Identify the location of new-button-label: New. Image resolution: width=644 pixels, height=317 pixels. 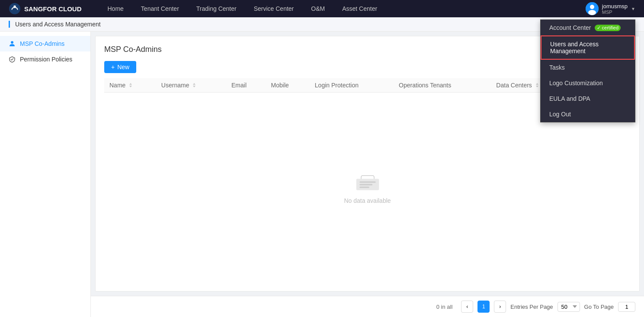
(123, 67).